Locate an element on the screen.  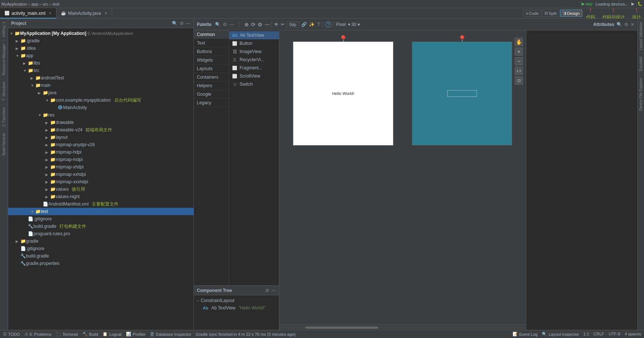
tab-activity-main-close: ✕ is located at coordinates (50, 13).